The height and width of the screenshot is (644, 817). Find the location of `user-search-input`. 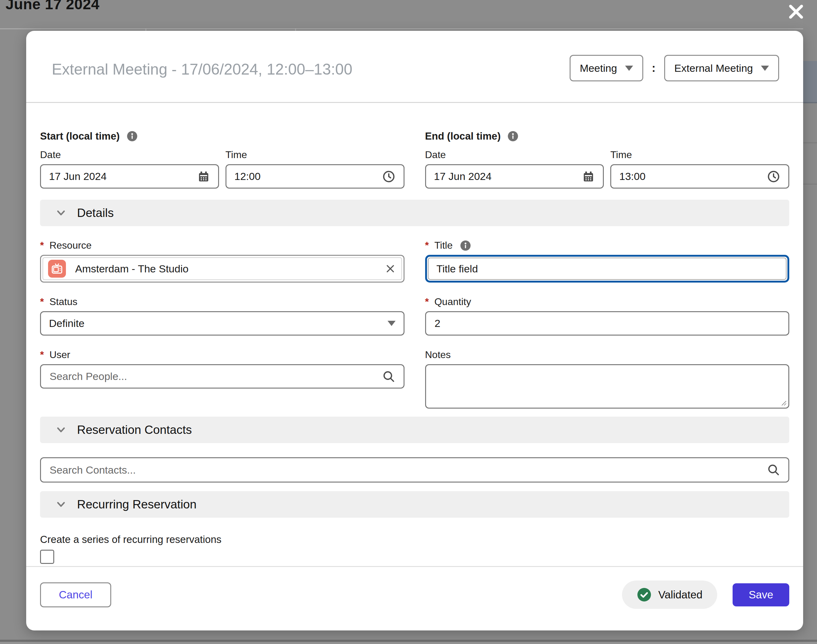

user-search-input is located at coordinates (216, 376).